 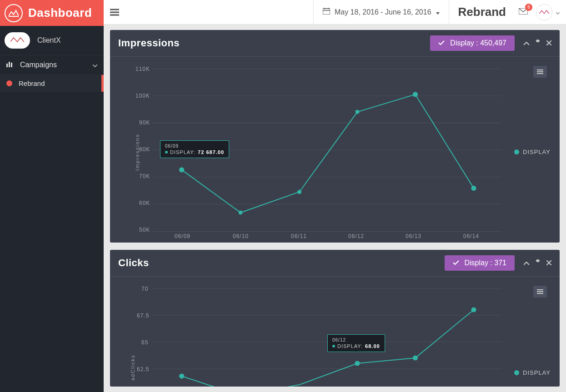 I want to click on panel-title: Clicks, so click(x=134, y=263).